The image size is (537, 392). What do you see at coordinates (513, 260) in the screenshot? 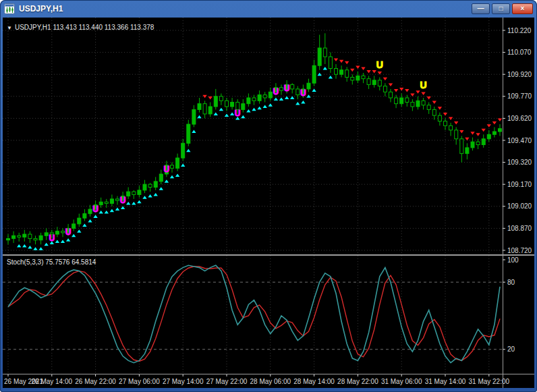
I see `stoch-axis-label: 100` at bounding box center [513, 260].